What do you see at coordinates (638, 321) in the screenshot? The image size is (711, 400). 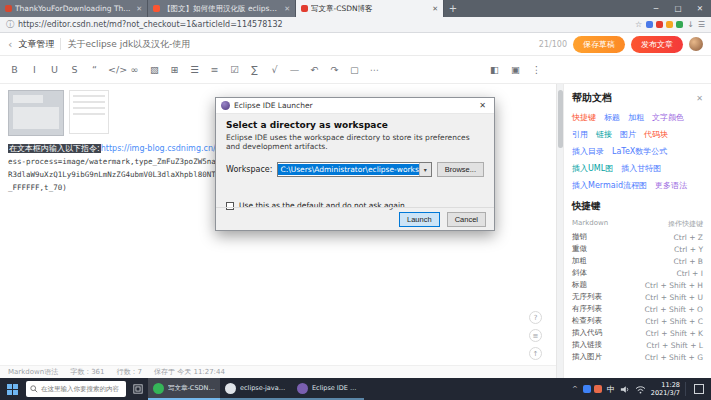 I see `shortcut-row: 检查列表 Ctrl + Shift + C` at bounding box center [638, 321].